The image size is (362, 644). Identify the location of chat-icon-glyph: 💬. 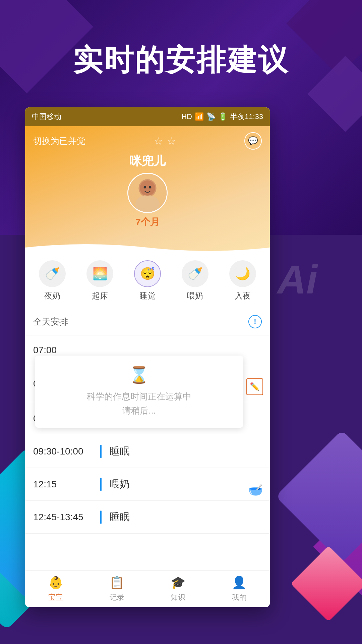
(253, 141).